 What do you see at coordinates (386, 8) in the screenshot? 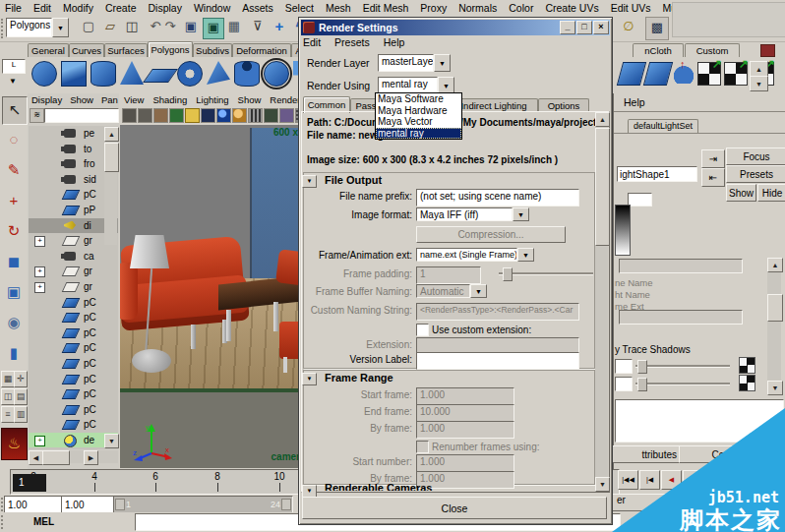
I see `menu-item: Edit Mesh` at bounding box center [386, 8].